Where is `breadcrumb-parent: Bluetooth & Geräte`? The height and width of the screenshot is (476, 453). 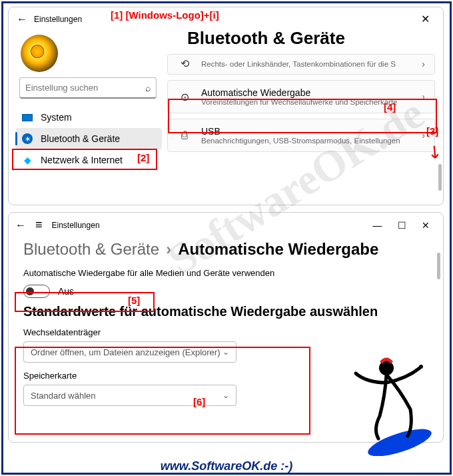 breadcrumb-parent: Bluetooth & Geräte is located at coordinates (91, 249).